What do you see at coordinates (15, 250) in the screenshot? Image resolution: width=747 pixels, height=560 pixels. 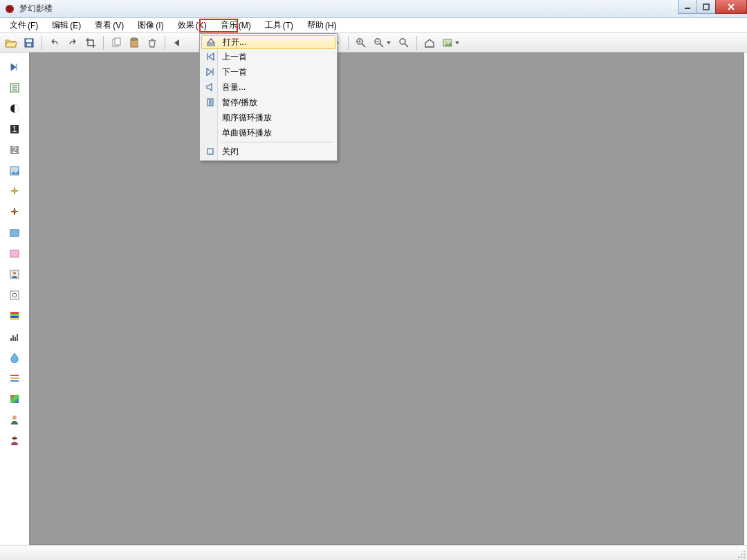 I see `side-toolbar: 1 2` at bounding box center [15, 250].